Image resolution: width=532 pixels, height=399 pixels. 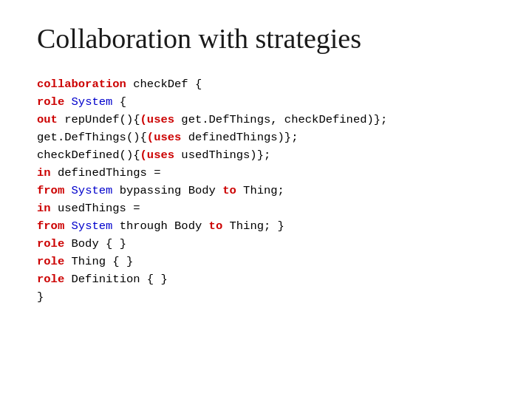 What do you see at coordinates (164, 84) in the screenshot?
I see `plain-text: checkDef {` at bounding box center [164, 84].